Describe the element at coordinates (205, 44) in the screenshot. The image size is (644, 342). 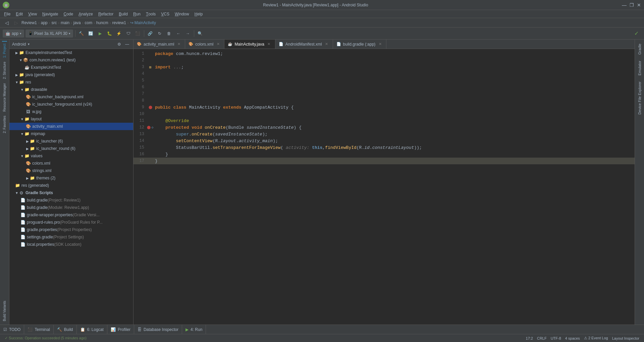
I see `tab-colors-xml: 🎨 colors.xml ✕` at that location.